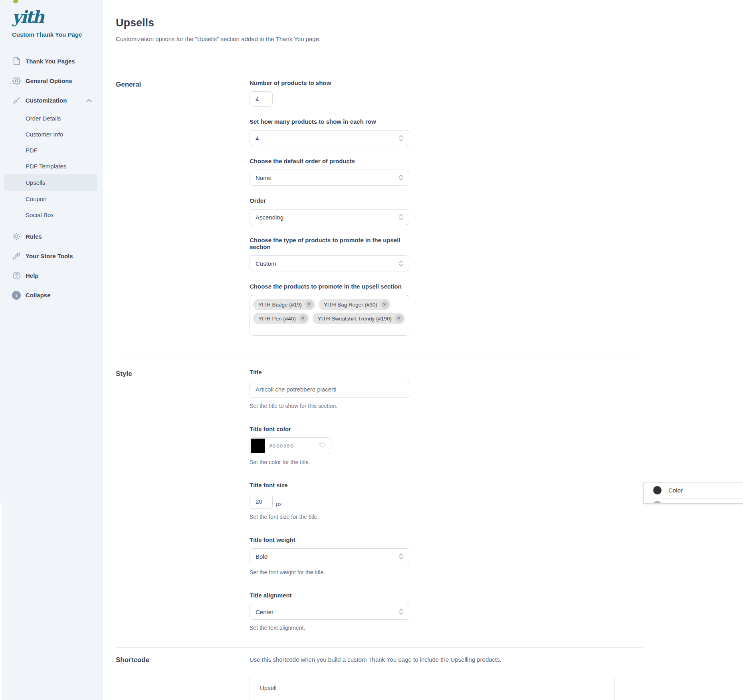  Describe the element at coordinates (52, 61) in the screenshot. I see `sidebar-item-thank-you-pages: Thank You Pages` at that location.